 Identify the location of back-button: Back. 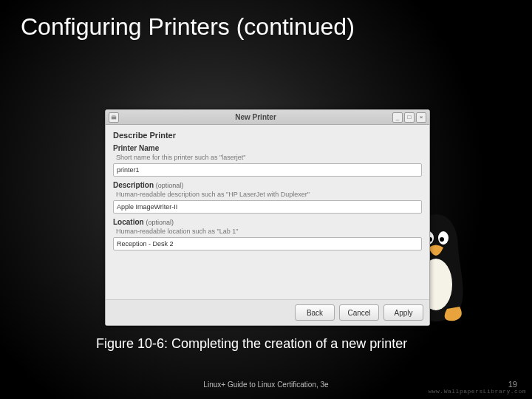
(315, 313).